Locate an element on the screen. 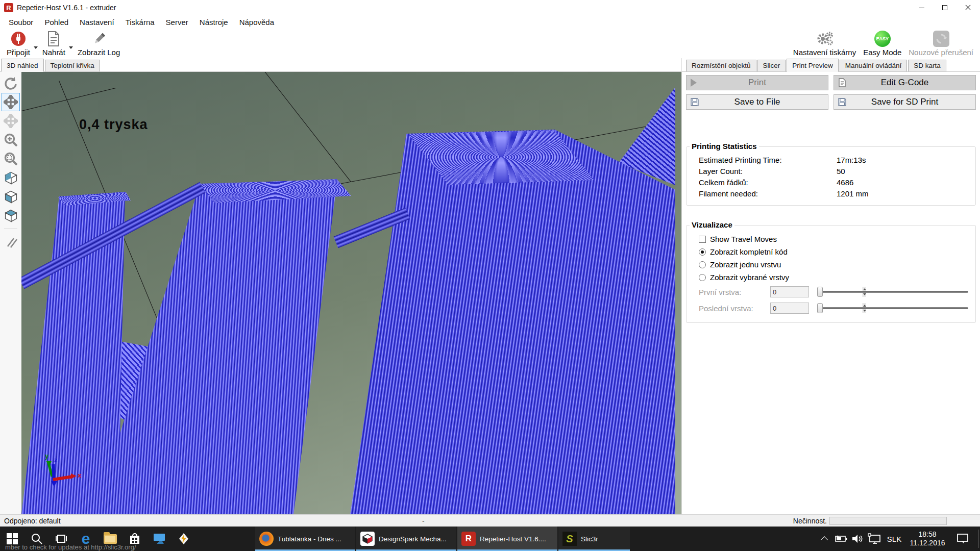  show-complete-code-row: Zobrazit kompletní kód is located at coordinates (831, 252).